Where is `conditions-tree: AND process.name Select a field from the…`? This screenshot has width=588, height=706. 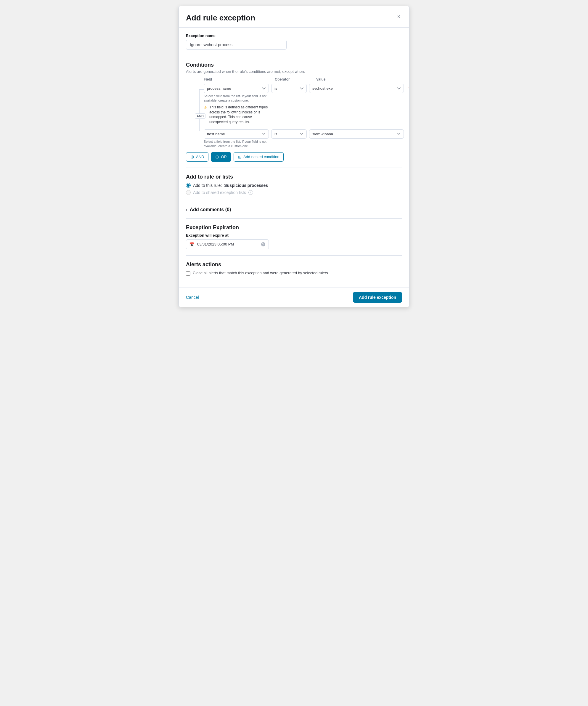 conditions-tree: AND process.name Select a field from the… is located at coordinates (294, 116).